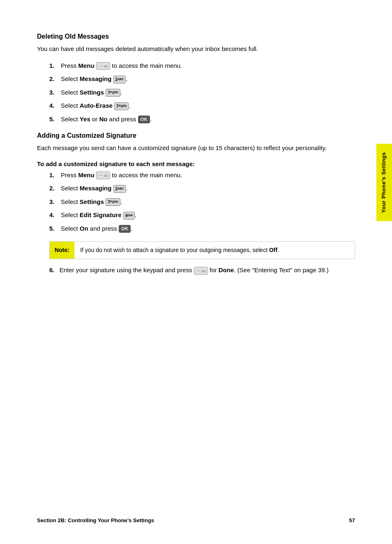  What do you see at coordinates (96, 79) in the screenshot?
I see `bold-messaging: Messaging` at bounding box center [96, 79].